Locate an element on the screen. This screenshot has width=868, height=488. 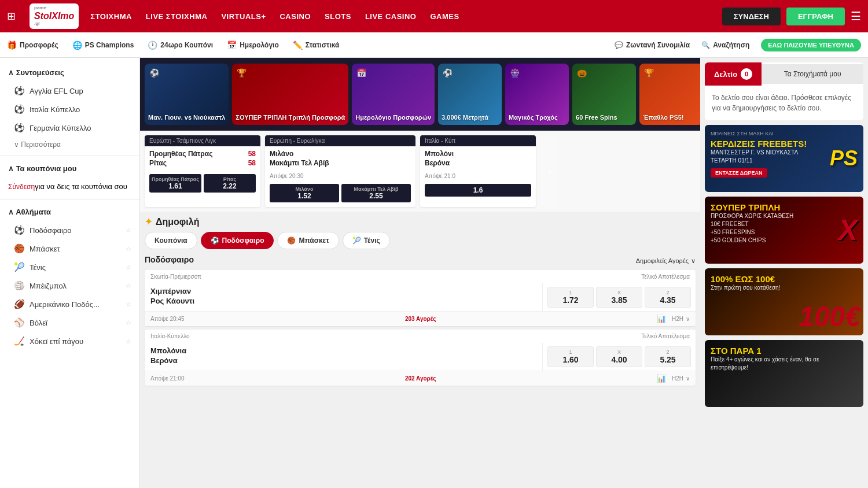
promo-title-2: ΣΟΥΠΕΡ ΤΡΙΠΛΗ Τριπλή Προσφορά is located at coordinates (290, 118).